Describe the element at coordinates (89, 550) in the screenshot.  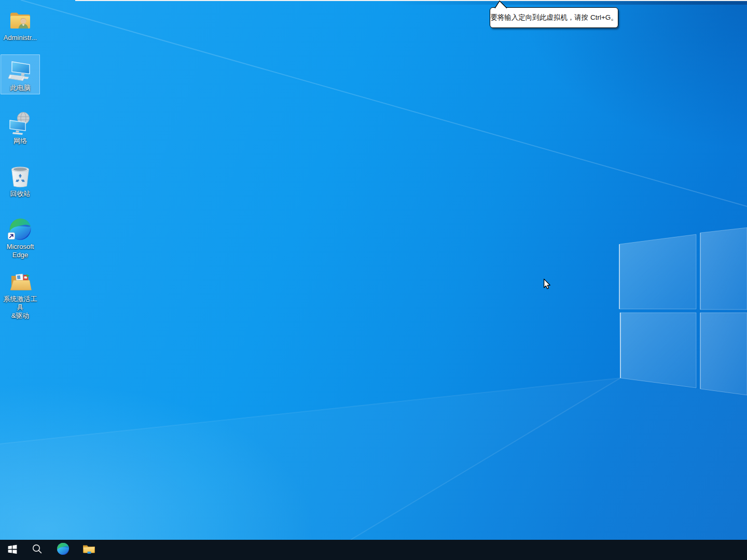
I see `taskbar-file-explorer-button` at that location.